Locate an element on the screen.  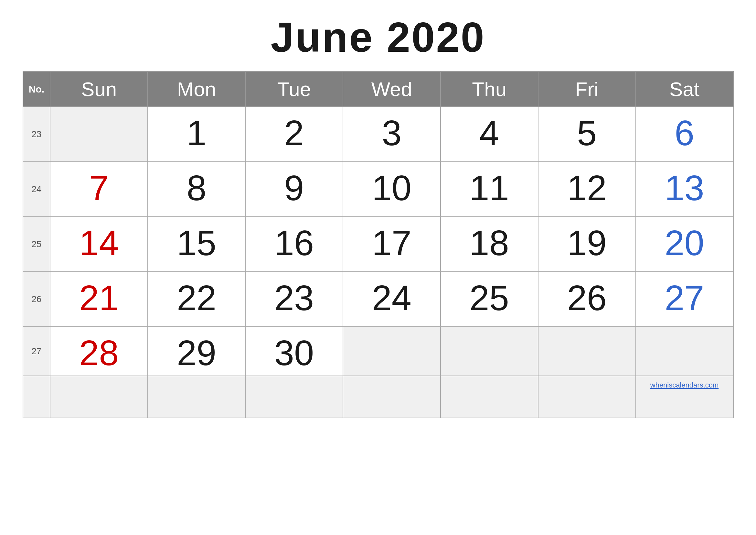
header-fri: Fri is located at coordinates (587, 89).